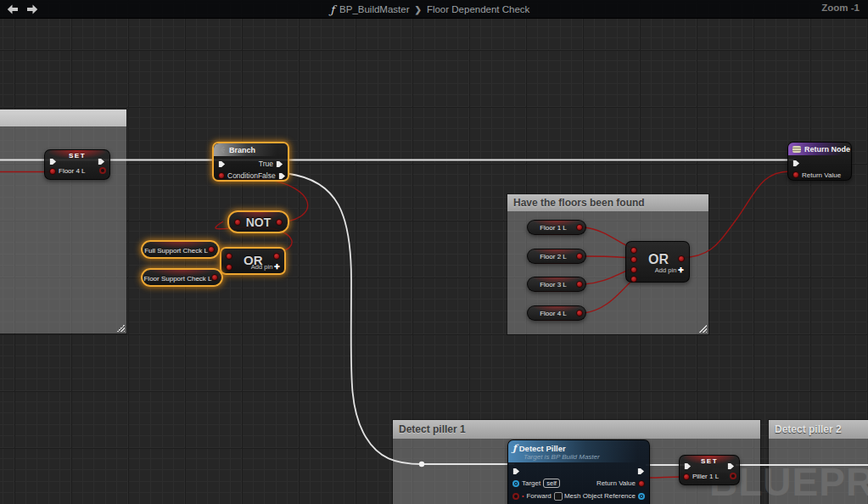 This screenshot has width=868, height=504. Describe the element at coordinates (538, 496) in the screenshot. I see `forward-pin-group: • Forward` at that location.